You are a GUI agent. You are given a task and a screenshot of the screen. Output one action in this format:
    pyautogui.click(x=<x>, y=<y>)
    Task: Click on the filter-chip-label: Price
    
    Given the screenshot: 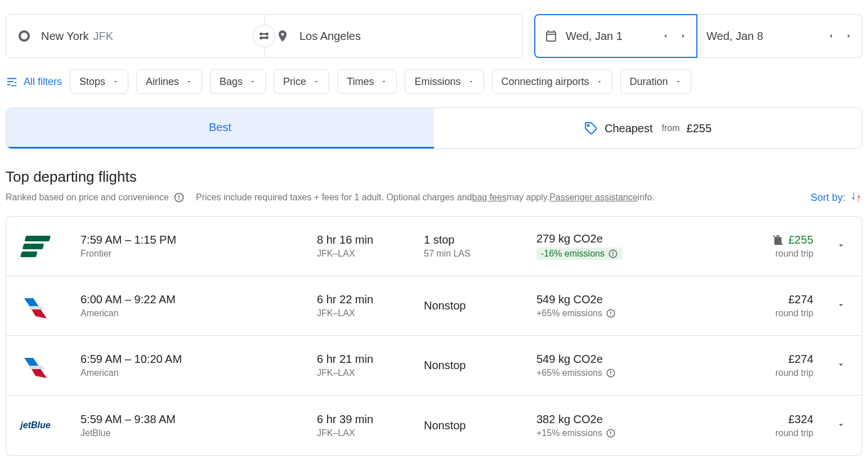 What is the action you would take?
    pyautogui.click(x=295, y=82)
    